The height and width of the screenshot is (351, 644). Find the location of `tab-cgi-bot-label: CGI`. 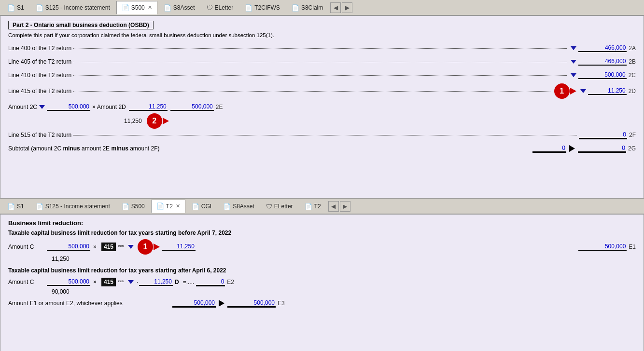

tab-cgi-bot-label: CGI is located at coordinates (207, 206).